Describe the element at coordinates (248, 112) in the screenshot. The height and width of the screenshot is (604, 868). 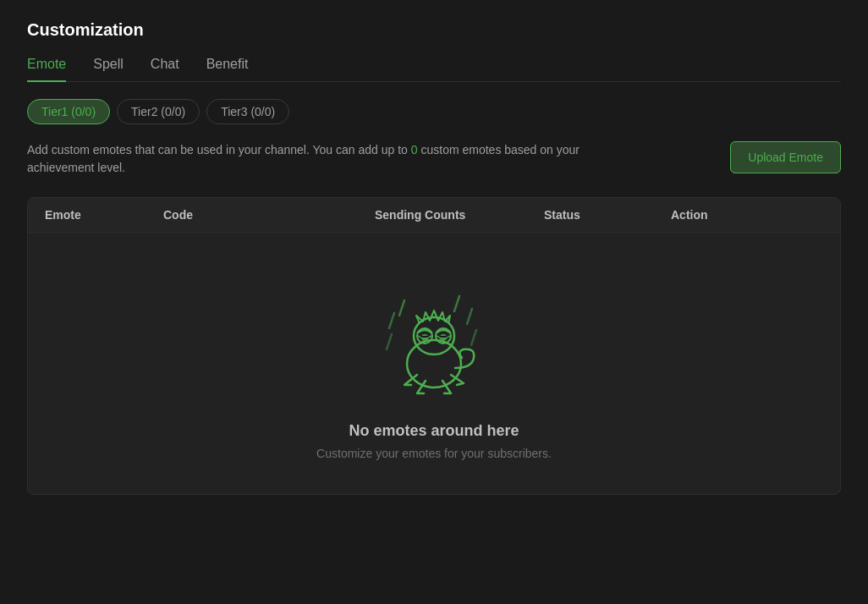
I see `tier3-tab: Tier3 (0/0)` at that location.